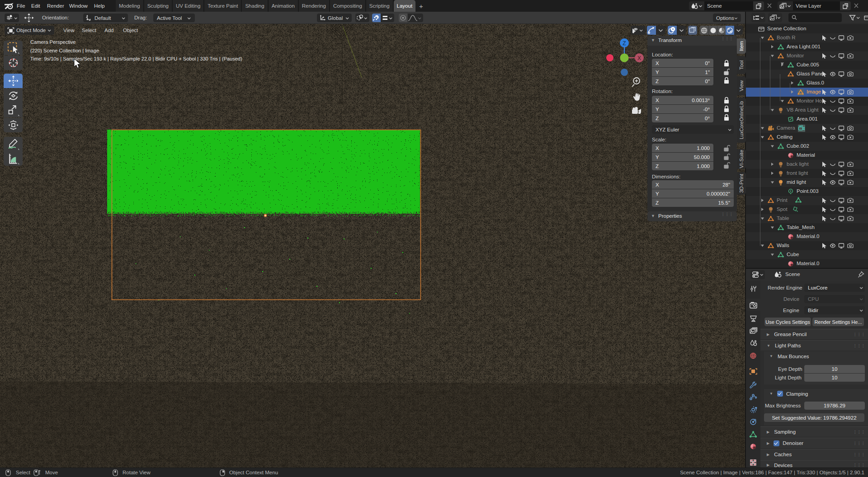 Image resolution: width=868 pixels, height=477 pixels. Describe the element at coordinates (639, 58) in the screenshot. I see `svg-text: X` at that location.